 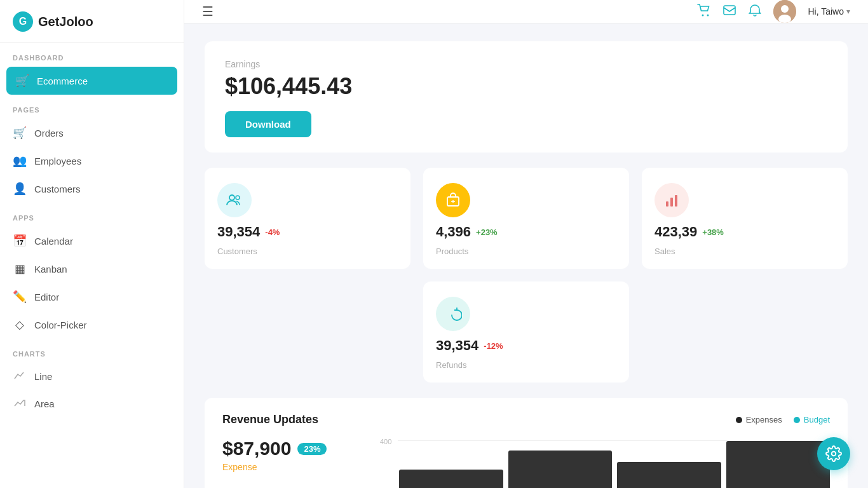 I want to click on menu-hamburger-icon: ☰, so click(x=208, y=11).